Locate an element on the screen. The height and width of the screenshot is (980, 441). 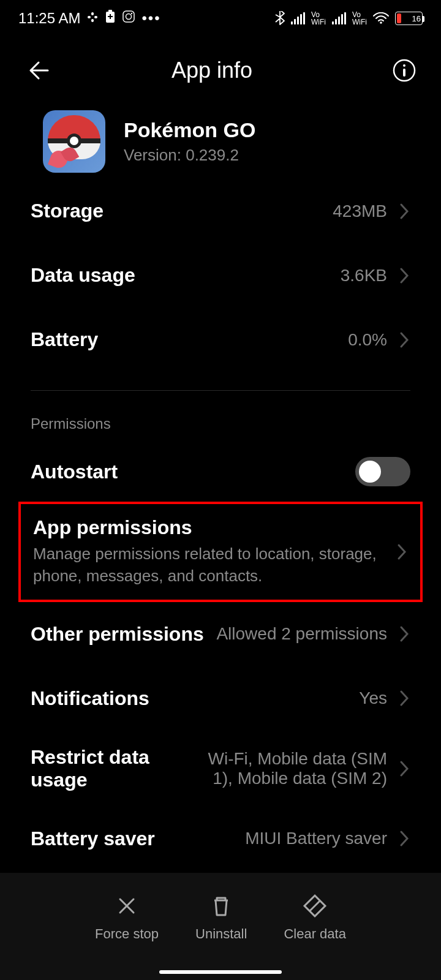
data-usage-value: 3.6KB is located at coordinates (364, 276).